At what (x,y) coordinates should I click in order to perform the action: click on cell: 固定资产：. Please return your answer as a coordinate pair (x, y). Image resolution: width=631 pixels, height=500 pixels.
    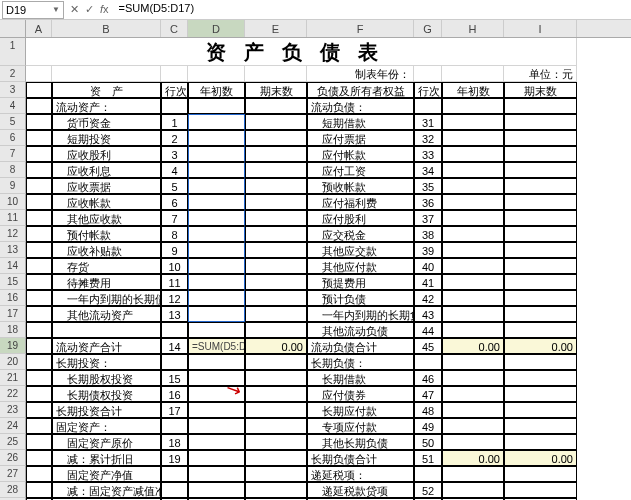
    Looking at the image, I should click on (106, 426).